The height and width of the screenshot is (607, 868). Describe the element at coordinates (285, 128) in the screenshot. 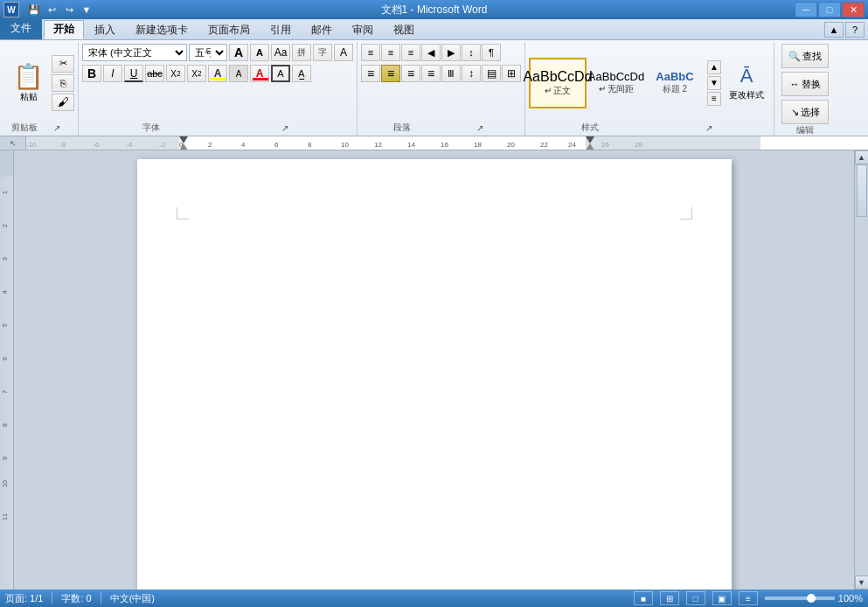

I see `font-expand-icon: ↗` at that location.